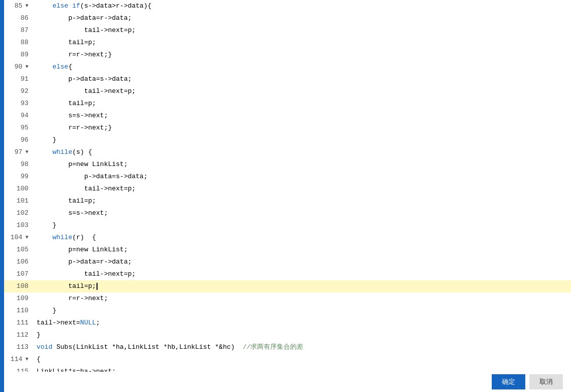 The height and width of the screenshot is (392, 571). What do you see at coordinates (288, 79) in the screenshot?
I see `code-line-91: 91 p->data=s->data;` at bounding box center [288, 79].